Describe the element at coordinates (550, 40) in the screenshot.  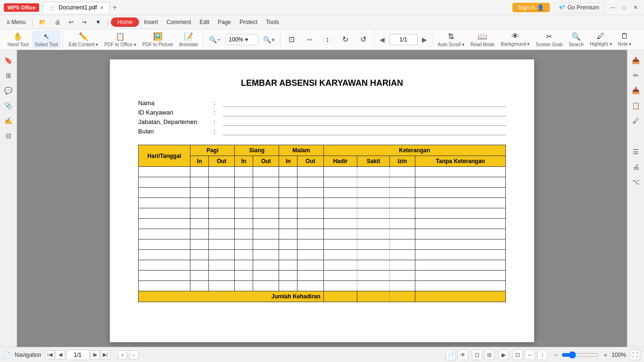
I see `screen-grab-button: ✂ Screen Grab` at that location.